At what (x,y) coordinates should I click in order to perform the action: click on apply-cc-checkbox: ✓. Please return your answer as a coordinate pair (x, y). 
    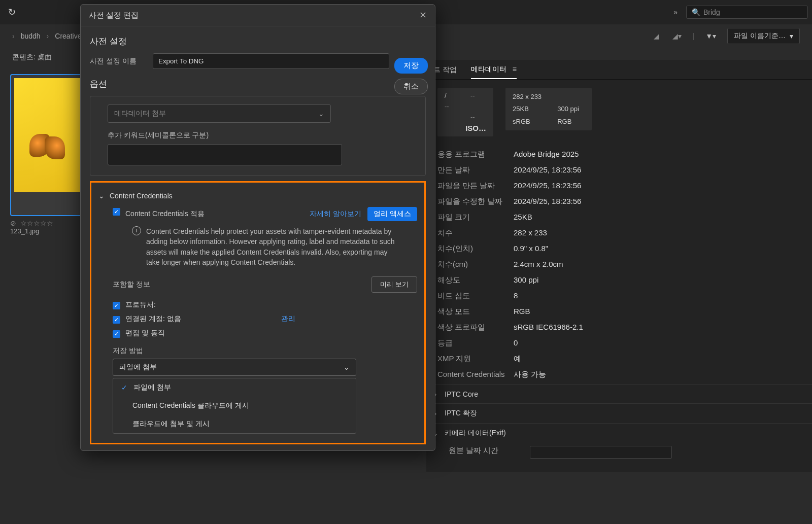
    Looking at the image, I should click on (117, 212).